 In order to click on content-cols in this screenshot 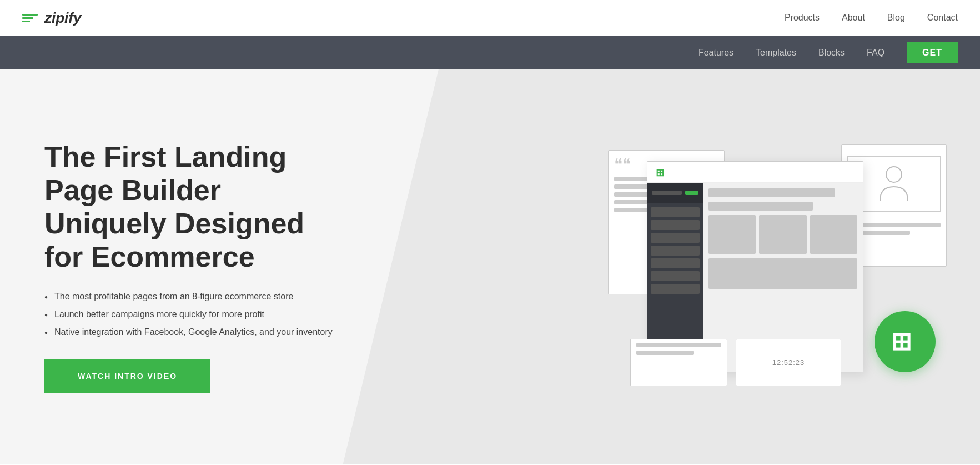, I will do `click(783, 234)`.